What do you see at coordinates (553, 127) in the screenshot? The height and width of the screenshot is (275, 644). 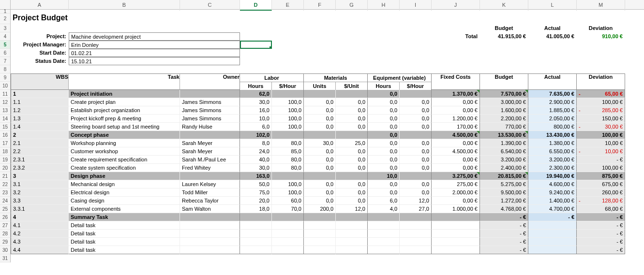 I see `cell-actual: 800,00 €` at bounding box center [553, 127].